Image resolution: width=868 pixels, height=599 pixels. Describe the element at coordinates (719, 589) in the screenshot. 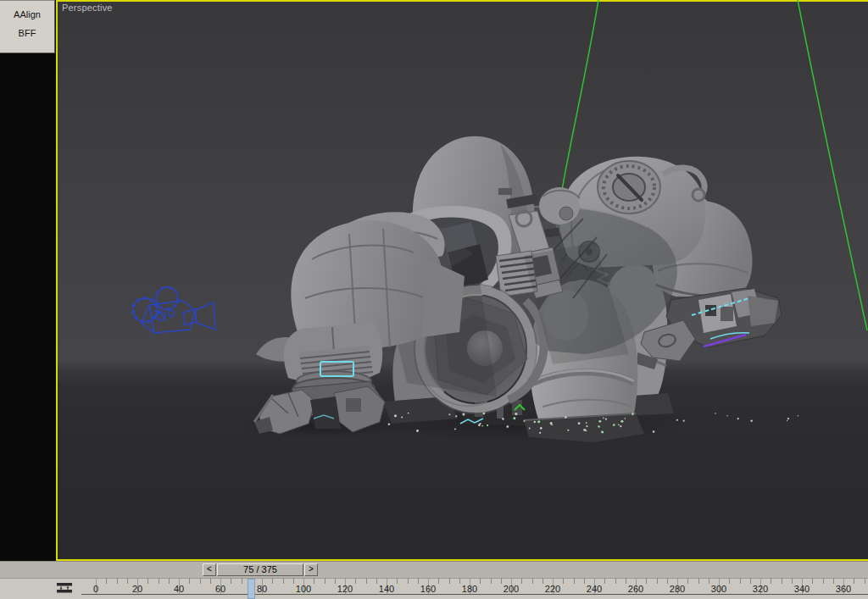

I see `ruler-label: 300` at that location.